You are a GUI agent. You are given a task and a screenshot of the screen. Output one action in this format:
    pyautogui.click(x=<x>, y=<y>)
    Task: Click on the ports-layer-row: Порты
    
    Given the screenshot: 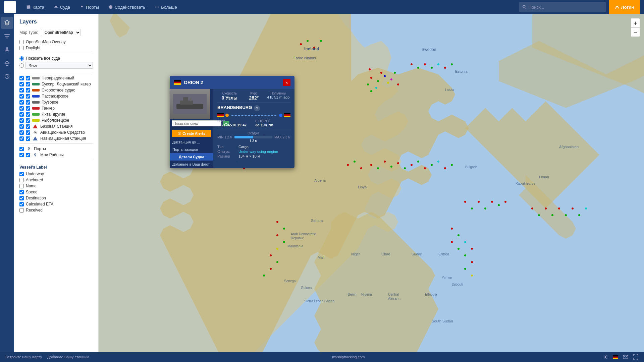 What is the action you would take?
    pyautogui.click(x=56, y=149)
    